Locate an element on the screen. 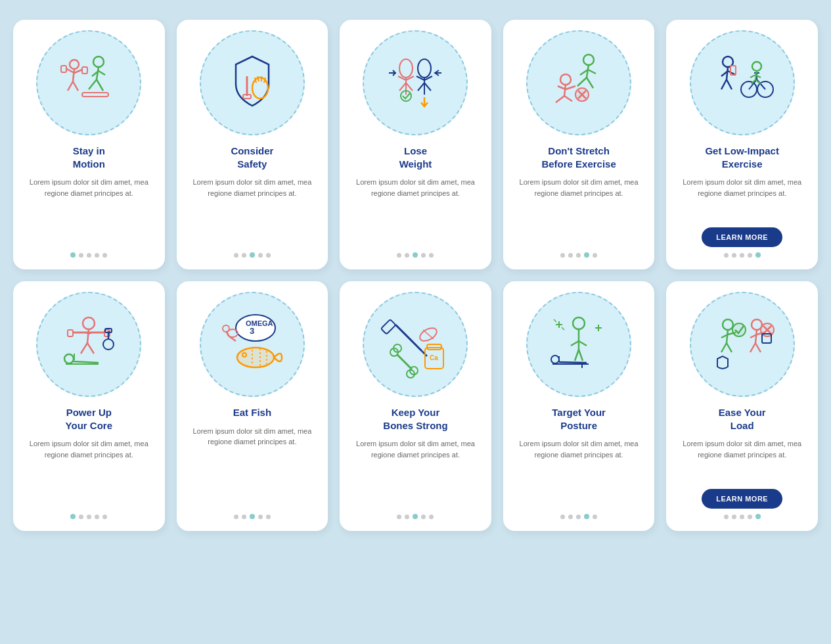 The image size is (831, 644). card-target-posture: Target Your Posture Lorem ipsum dolor si… is located at coordinates (579, 406).